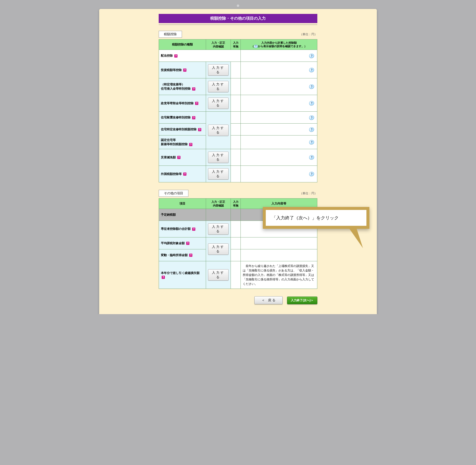 This screenshot has height=465, width=476. Describe the element at coordinates (236, 45) in the screenshot. I see `th-status: 入力 有無` at that location.